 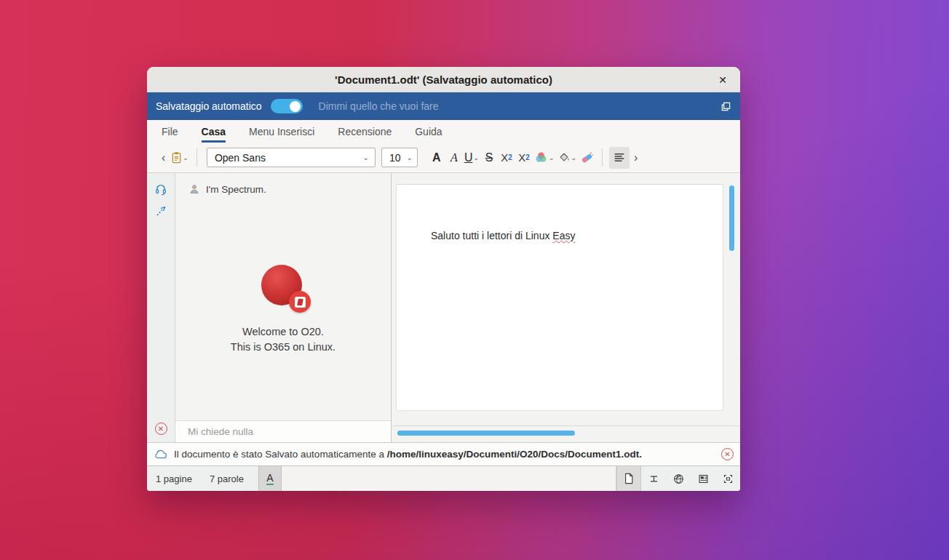 What do you see at coordinates (732, 218) in the screenshot?
I see `vertical-scrollbar` at bounding box center [732, 218].